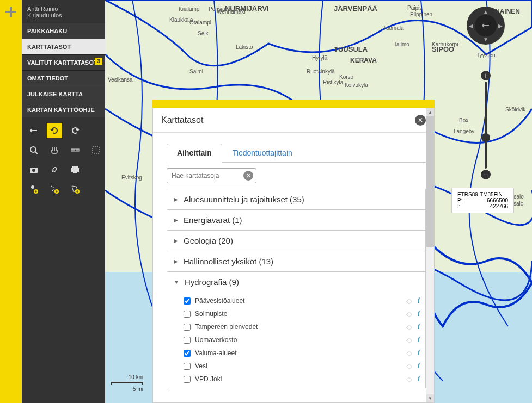 Image resolution: width=532 pixels, height=403 pixels. Describe the element at coordinates (301, 353) in the screenshot. I see `layer-label: Valuma-alueet` at that location.